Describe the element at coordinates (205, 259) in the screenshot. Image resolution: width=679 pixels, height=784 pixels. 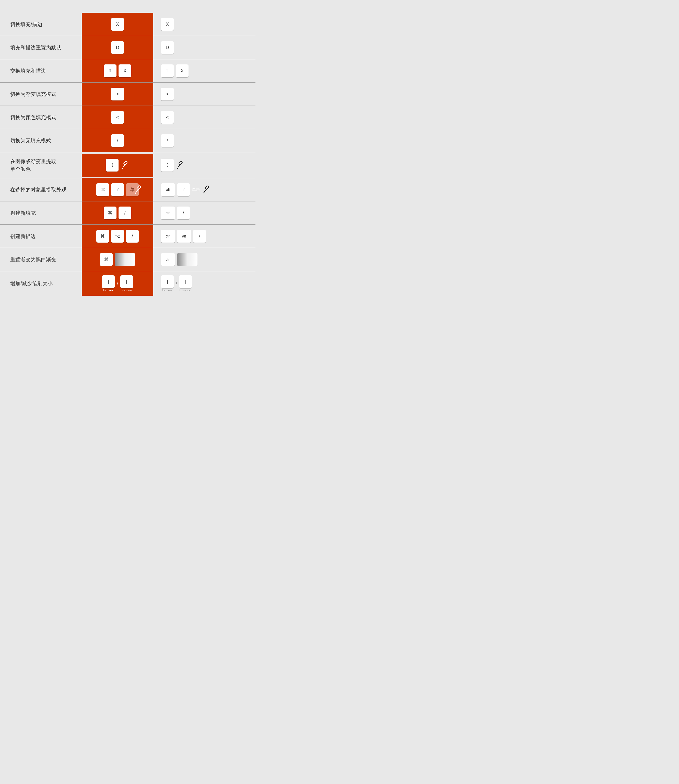
I see `win-keys-cell: ctrl` at that location.